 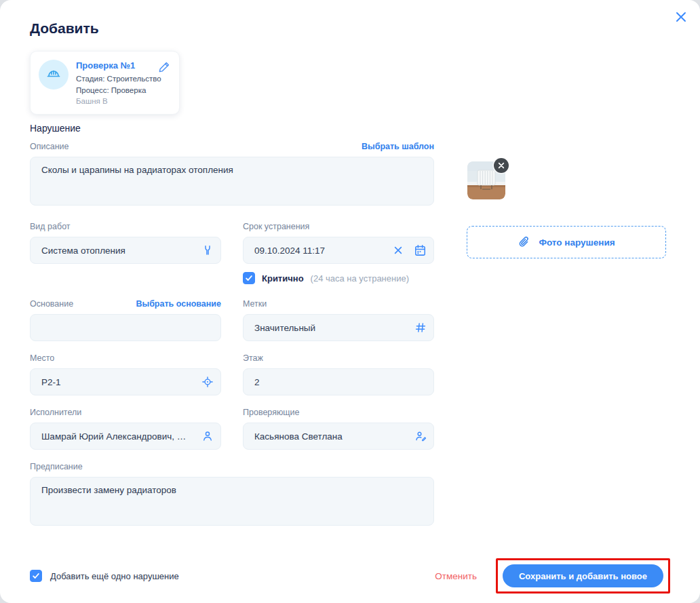 I want to click on critical-hint: (24 часа на устранение), so click(x=359, y=278).